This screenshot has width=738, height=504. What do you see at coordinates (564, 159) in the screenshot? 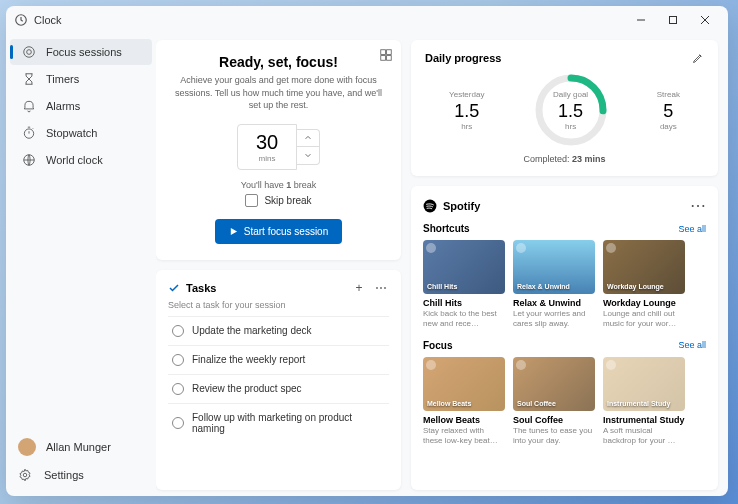
I see `completed-text: Completed: 23 mins` at bounding box center [564, 159].